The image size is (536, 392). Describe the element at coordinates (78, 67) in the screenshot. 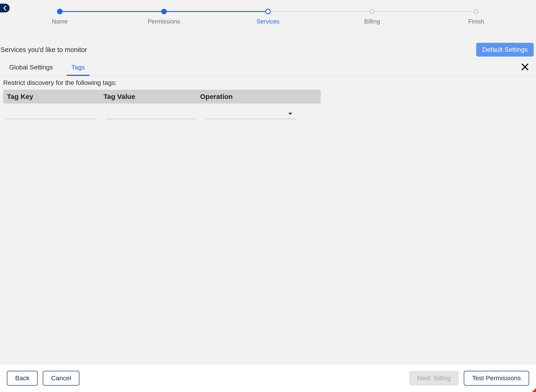

I see `tab-tags: Tags` at that location.